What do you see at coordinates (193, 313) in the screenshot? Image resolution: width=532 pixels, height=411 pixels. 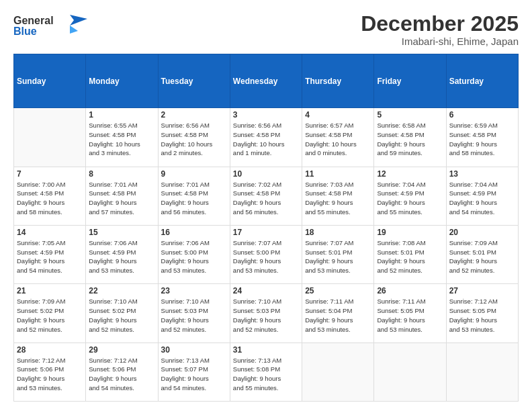 I see `day-cell: 23Sunrise: 7:10 AMSunset: 5:03 PMDayligh…` at bounding box center [193, 313].